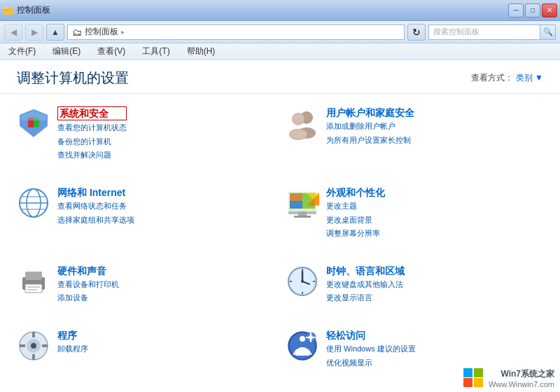 The image size is (560, 392). Describe the element at coordinates (302, 346) in the screenshot. I see `accessibility-icon` at that location.